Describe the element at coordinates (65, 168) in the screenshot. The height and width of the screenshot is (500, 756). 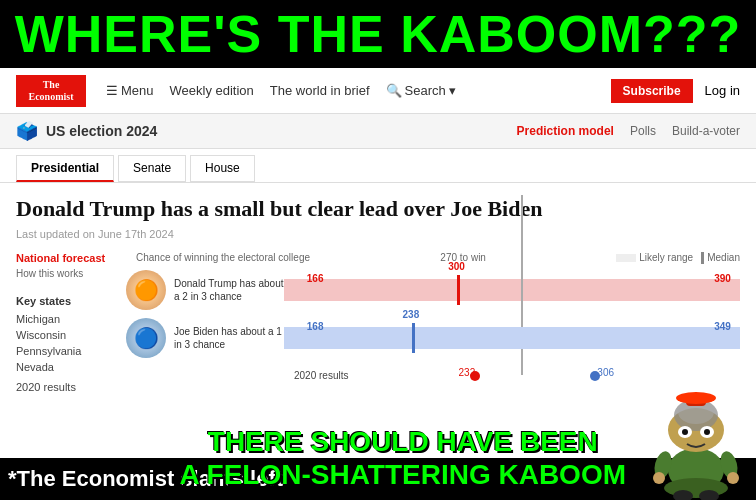
I see `tab-presidential: Presidential` at that location.